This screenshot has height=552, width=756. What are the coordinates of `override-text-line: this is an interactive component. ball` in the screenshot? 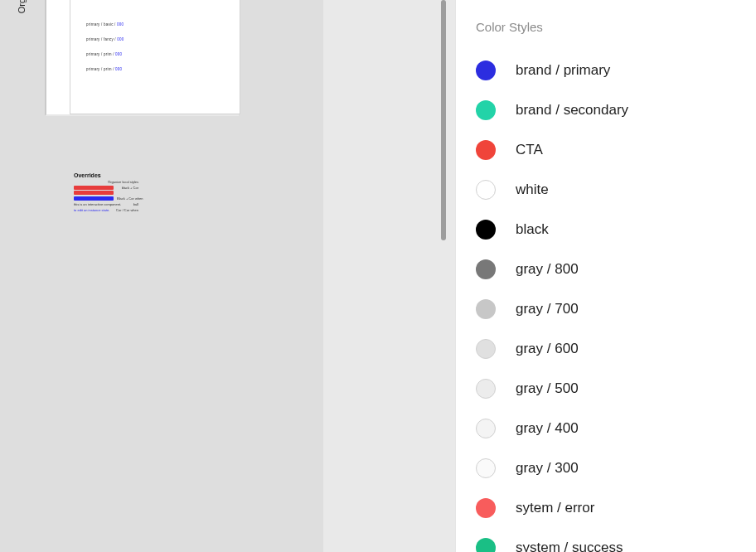 It's located at (106, 204).